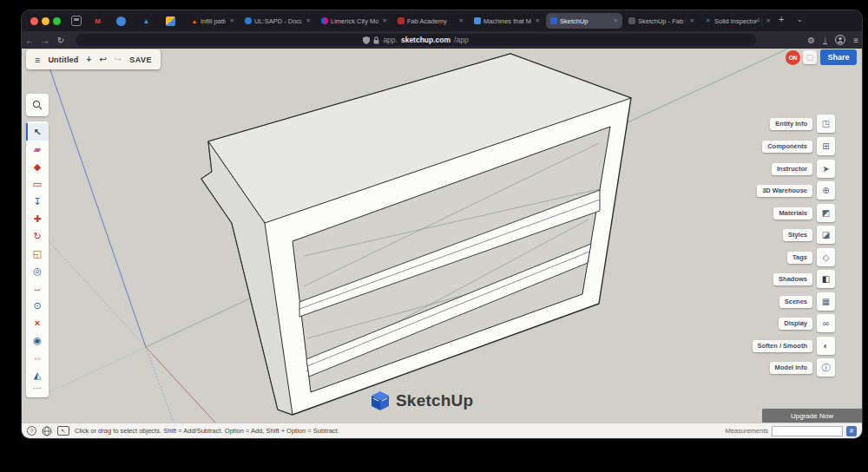  Describe the element at coordinates (37, 105) in the screenshot. I see `search-button` at that location.